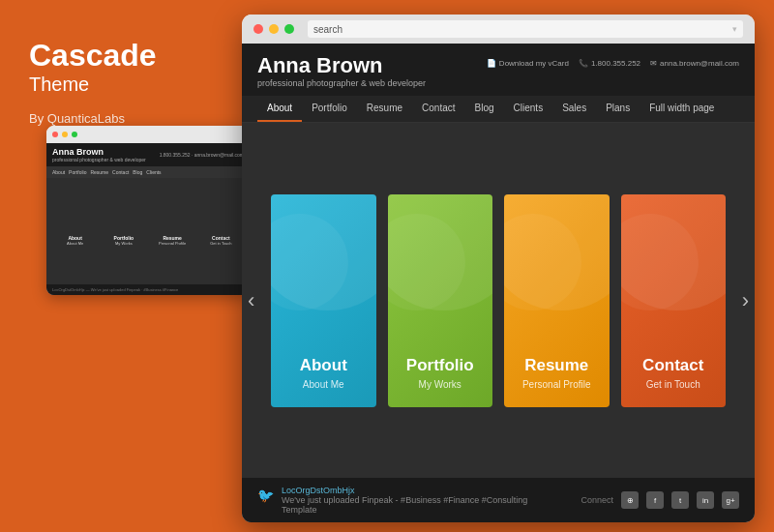  Describe the element at coordinates (528, 64) in the screenshot. I see `contact-vcard: 📄 Download my vCard` at that location.